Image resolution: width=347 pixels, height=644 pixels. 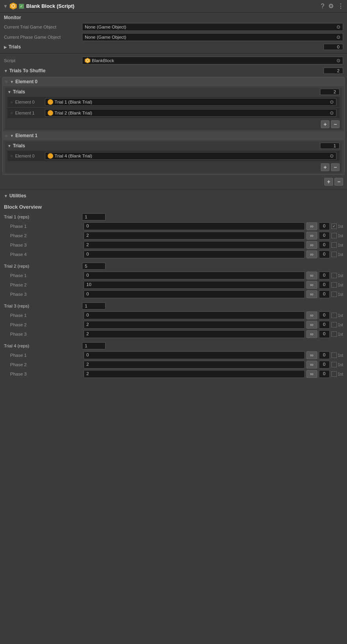 I want to click on t1p4-zero: 0, so click(x=324, y=254).